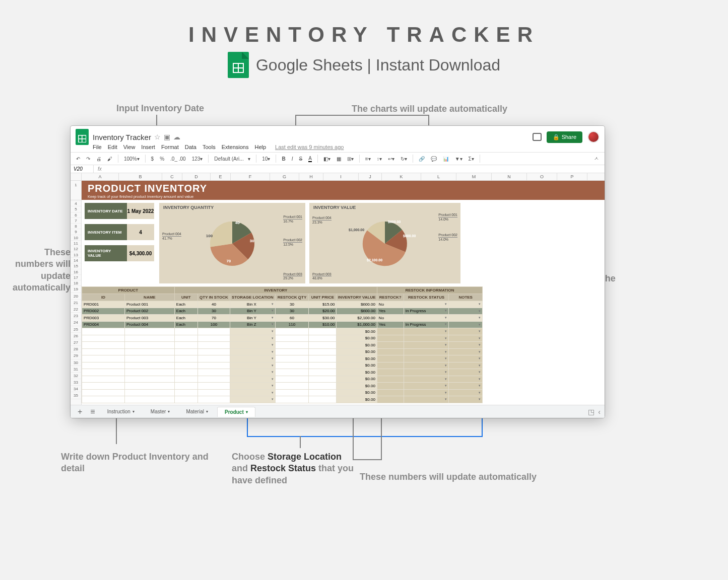 The width and height of the screenshot is (728, 580). Describe the element at coordinates (80, 412) in the screenshot. I see `add-sheet-button: +` at that location.